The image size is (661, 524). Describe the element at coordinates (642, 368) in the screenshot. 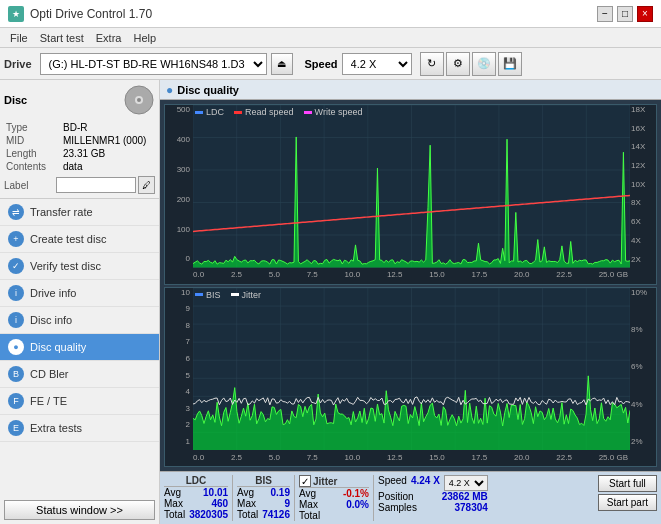

I see `bottom-y-axis-right: 10% 8% 6% 4% 2%` at that location.